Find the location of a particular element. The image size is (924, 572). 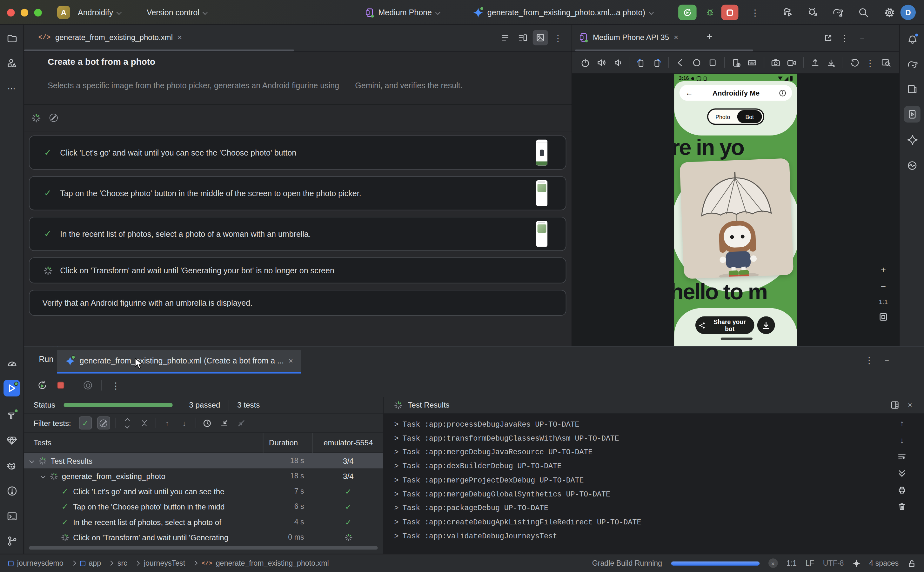

test-more-options-button: ⋮ is located at coordinates (116, 385).